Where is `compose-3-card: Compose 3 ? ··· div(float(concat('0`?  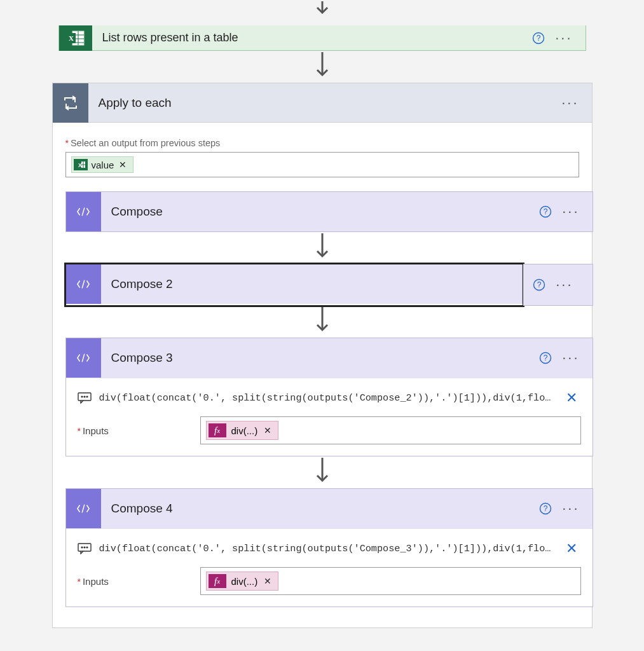
compose-3-card: Compose 3 ? ··· div(float(concat('0 is located at coordinates (329, 397).